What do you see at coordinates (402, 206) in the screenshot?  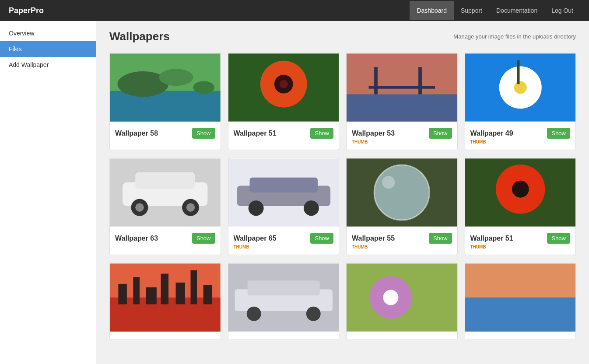 I see `wallpaper-card-55: Wallpaper 55ShowTHUMB` at bounding box center [402, 206].